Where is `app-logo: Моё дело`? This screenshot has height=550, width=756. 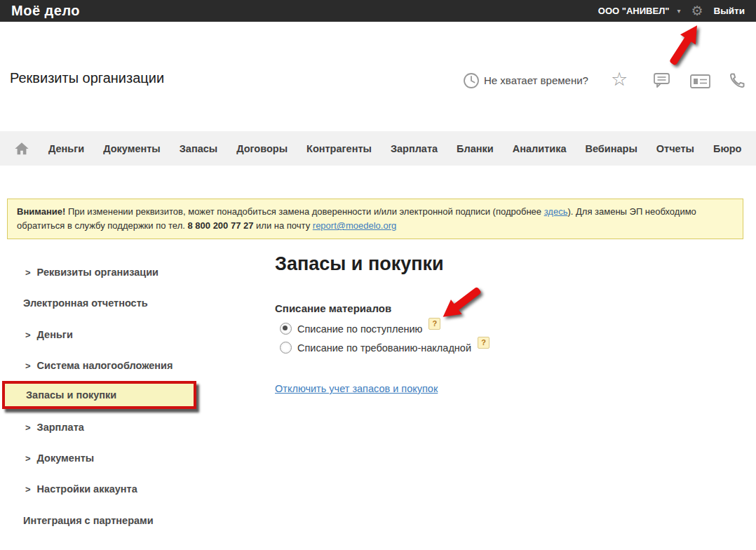 app-logo: Моё дело is located at coordinates (46, 11).